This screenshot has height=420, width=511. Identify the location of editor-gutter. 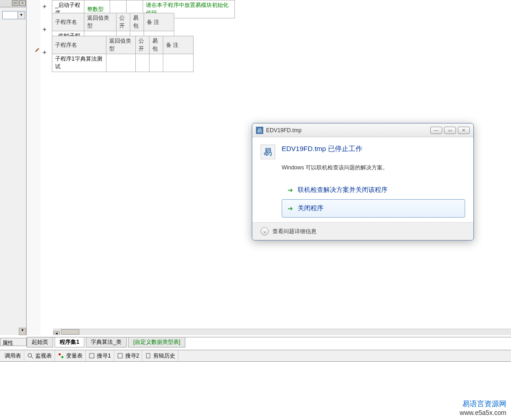
(33, 168).